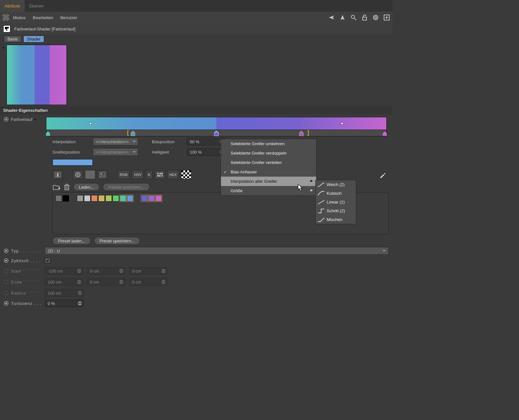 This screenshot has width=519, height=420. I want to click on grid-icon, so click(6, 18).